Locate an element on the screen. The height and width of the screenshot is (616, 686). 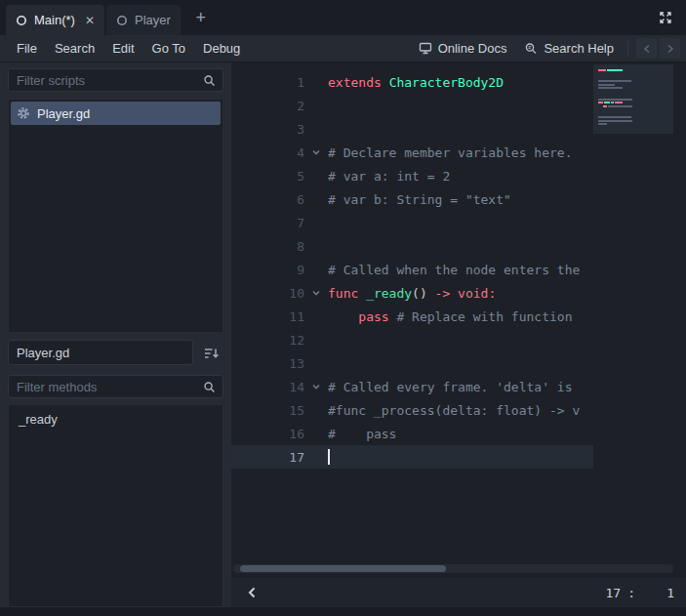
menu-debug: Debug is located at coordinates (222, 49).